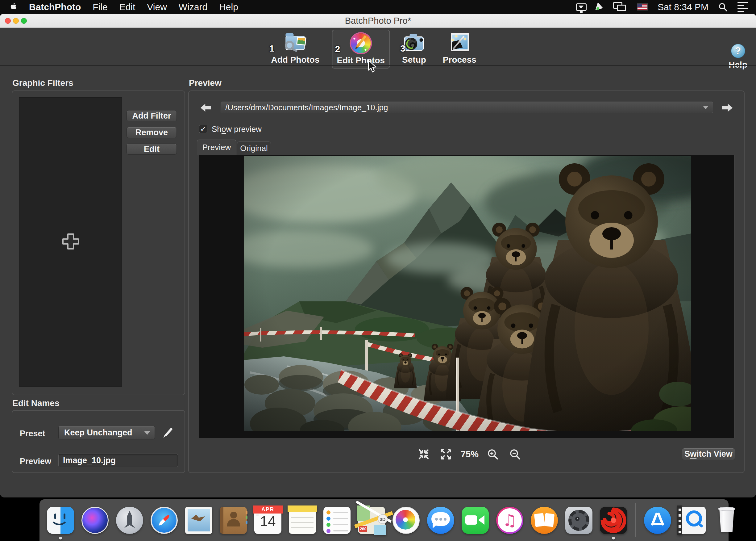  What do you see at coordinates (423, 454) in the screenshot?
I see `collapse-view-icon` at bounding box center [423, 454].